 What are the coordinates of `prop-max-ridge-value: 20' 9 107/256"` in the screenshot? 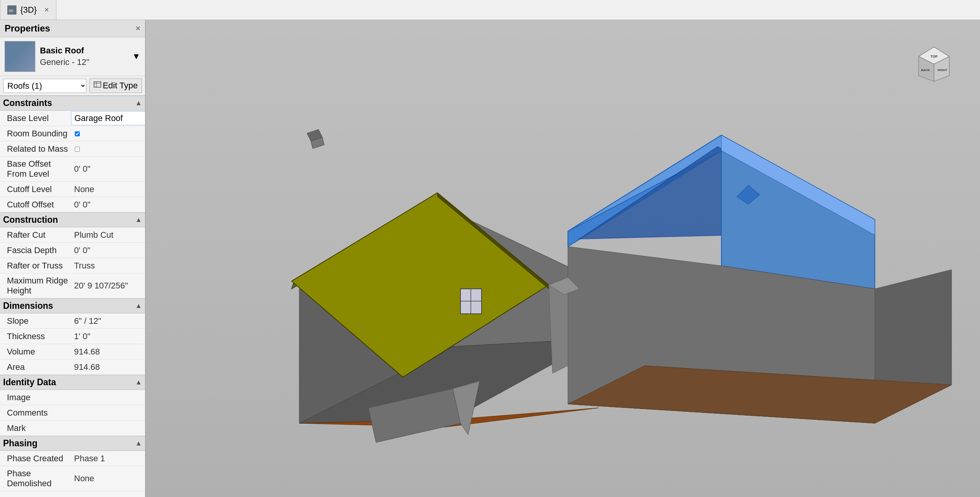 It's located at (108, 286).